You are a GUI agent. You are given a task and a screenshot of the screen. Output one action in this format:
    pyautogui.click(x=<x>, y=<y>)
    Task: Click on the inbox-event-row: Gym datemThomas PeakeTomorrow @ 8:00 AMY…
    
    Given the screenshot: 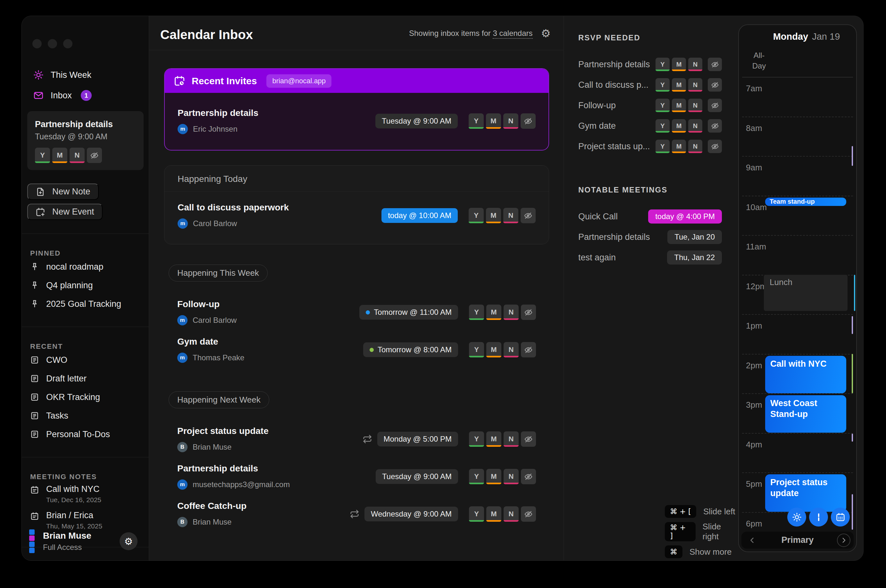 What is the action you would take?
    pyautogui.click(x=357, y=350)
    